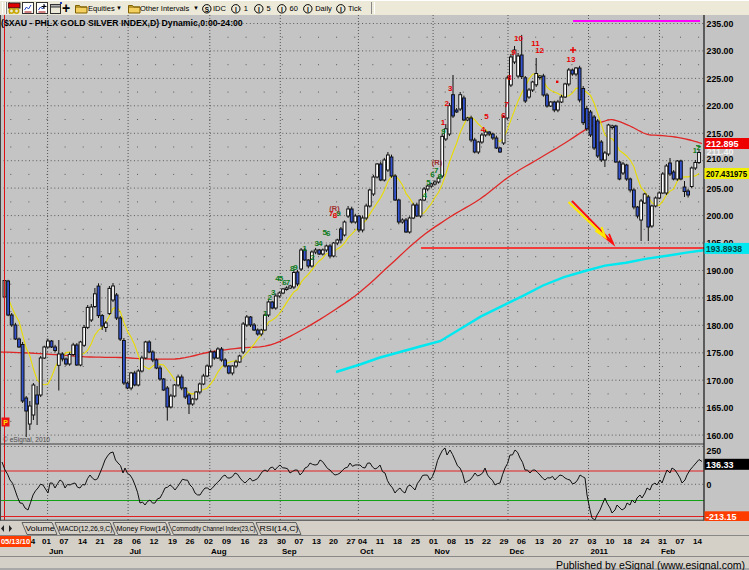 The image size is (749, 570). Describe the element at coordinates (720, 326) in the screenshot. I see `svg-text: 180.00` at that location.